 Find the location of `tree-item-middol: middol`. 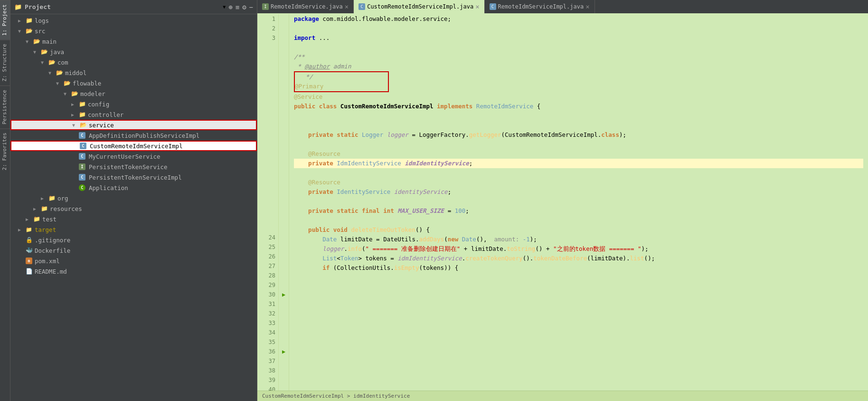

tree-item-middol: middol is located at coordinates (134, 73).